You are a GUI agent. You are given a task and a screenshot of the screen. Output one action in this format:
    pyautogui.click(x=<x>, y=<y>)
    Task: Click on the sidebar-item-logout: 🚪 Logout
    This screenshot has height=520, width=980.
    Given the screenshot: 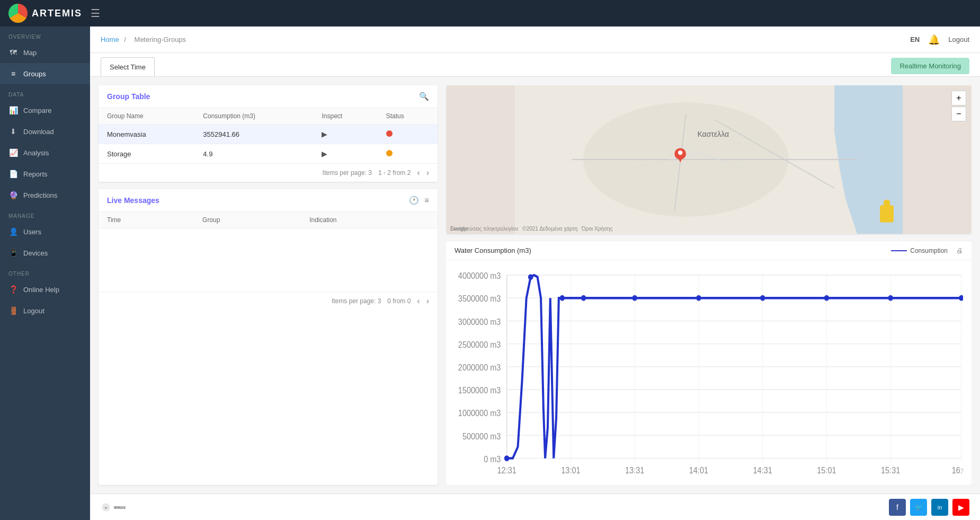 What is the action you would take?
    pyautogui.click(x=45, y=311)
    